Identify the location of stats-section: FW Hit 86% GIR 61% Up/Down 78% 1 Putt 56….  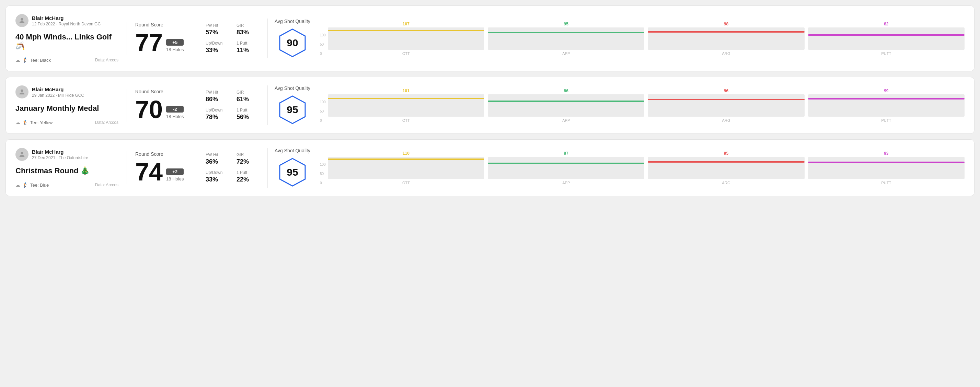
(233, 105).